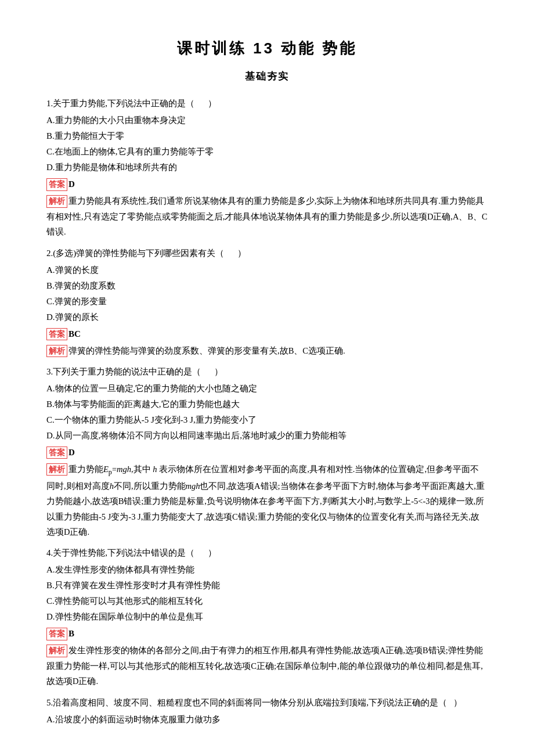  Describe the element at coordinates (267, 501) in the screenshot. I see `question-3-jiexi: 解析重力势能Ep=mgh,其中 h 表示物体所在位置相对参考平面的高度,具有相对…` at that location.